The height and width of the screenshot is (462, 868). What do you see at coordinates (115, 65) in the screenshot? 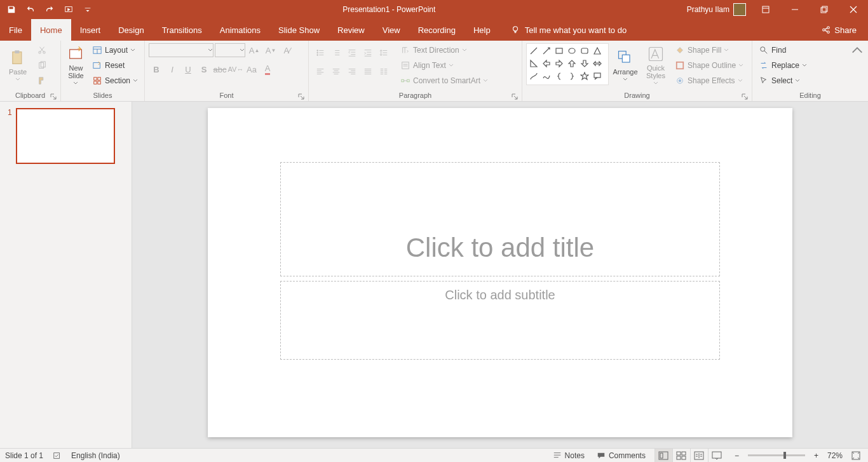
I see `reset-button: Reset` at bounding box center [115, 65].